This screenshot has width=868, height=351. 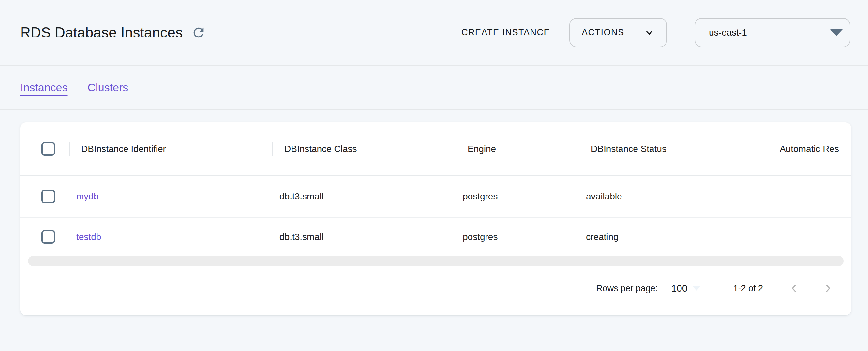 I want to click on chevron-down-icon, so click(x=649, y=32).